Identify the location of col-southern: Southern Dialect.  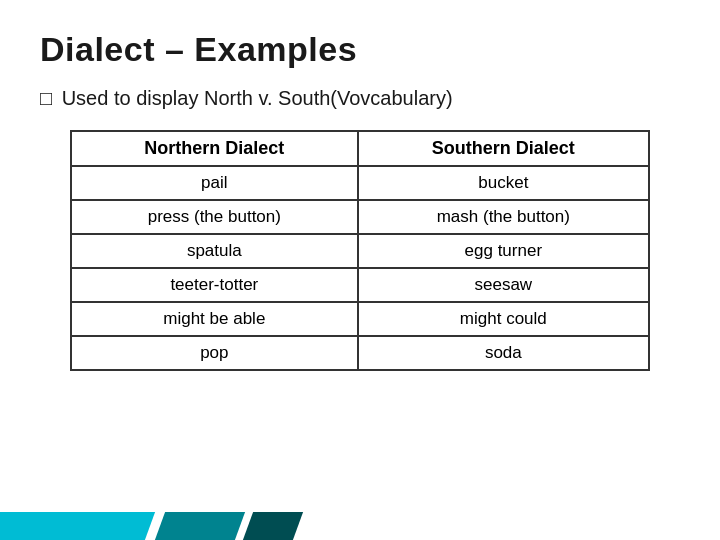
(504, 148).